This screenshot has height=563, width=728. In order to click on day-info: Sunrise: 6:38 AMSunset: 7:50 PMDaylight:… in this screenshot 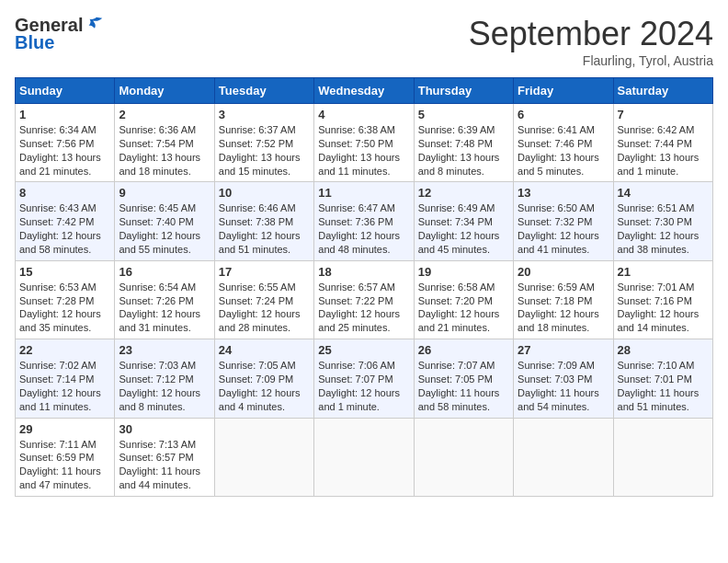, I will do `click(364, 151)`.